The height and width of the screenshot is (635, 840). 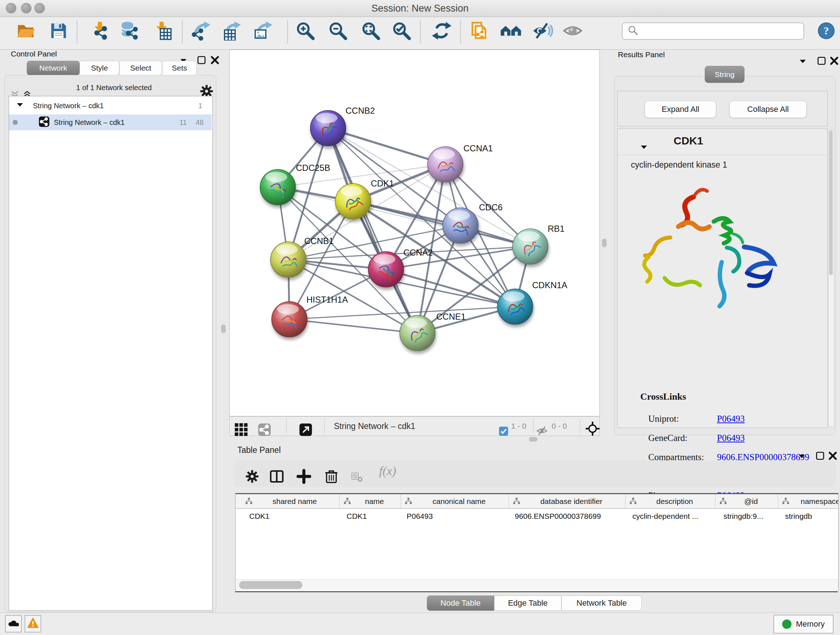 What do you see at coordinates (304, 477) in the screenshot?
I see `create-column-icon` at bounding box center [304, 477].